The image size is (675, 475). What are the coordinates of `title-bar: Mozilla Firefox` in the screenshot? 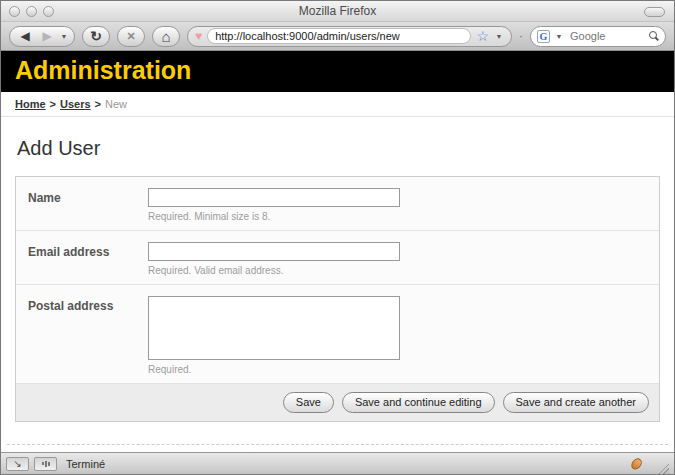 It's located at (338, 12).